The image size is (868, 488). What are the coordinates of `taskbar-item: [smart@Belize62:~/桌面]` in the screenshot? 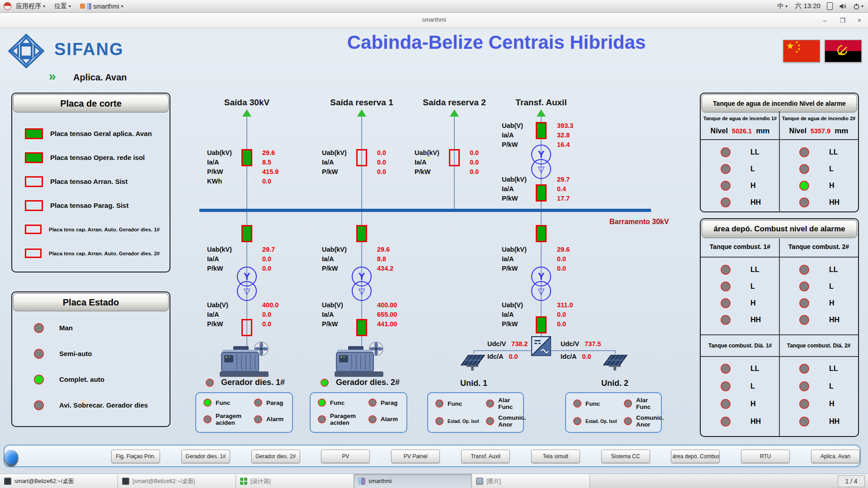 It's located at (177, 481).